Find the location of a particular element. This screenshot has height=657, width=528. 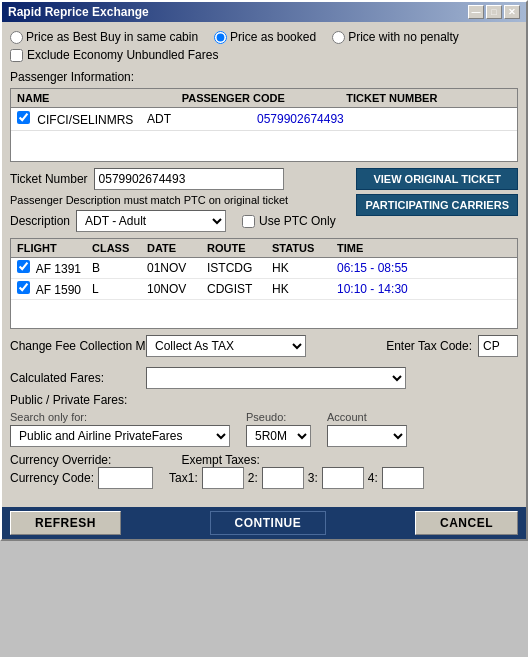

use-ptc-checkbox is located at coordinates (248, 222).